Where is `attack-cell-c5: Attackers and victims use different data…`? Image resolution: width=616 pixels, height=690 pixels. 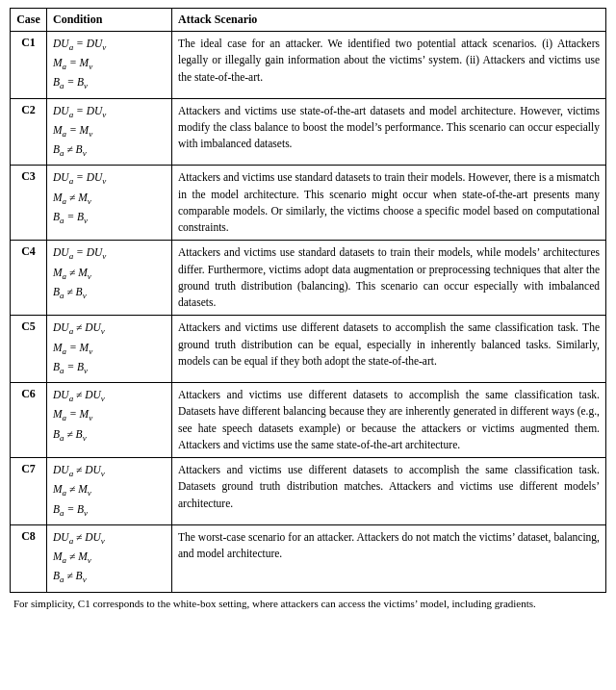
attack-cell-c5: Attackers and victims use different data… is located at coordinates (389, 349).